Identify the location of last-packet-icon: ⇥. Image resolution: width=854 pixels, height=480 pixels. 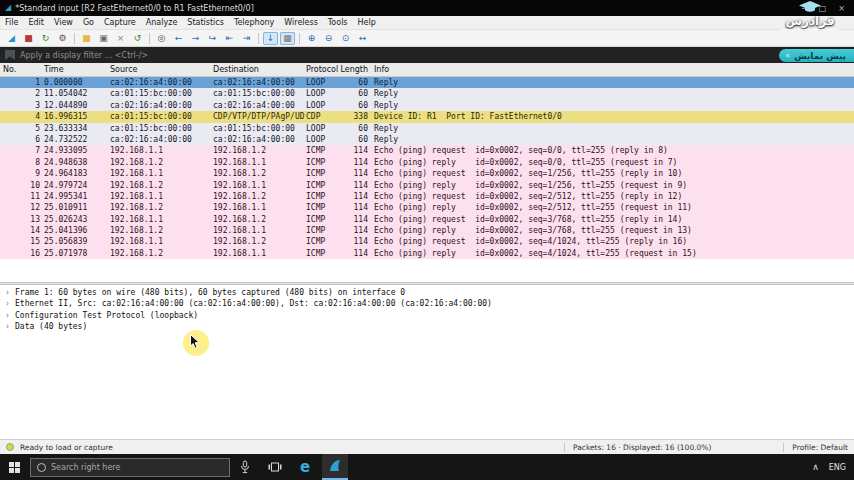
(246, 38).